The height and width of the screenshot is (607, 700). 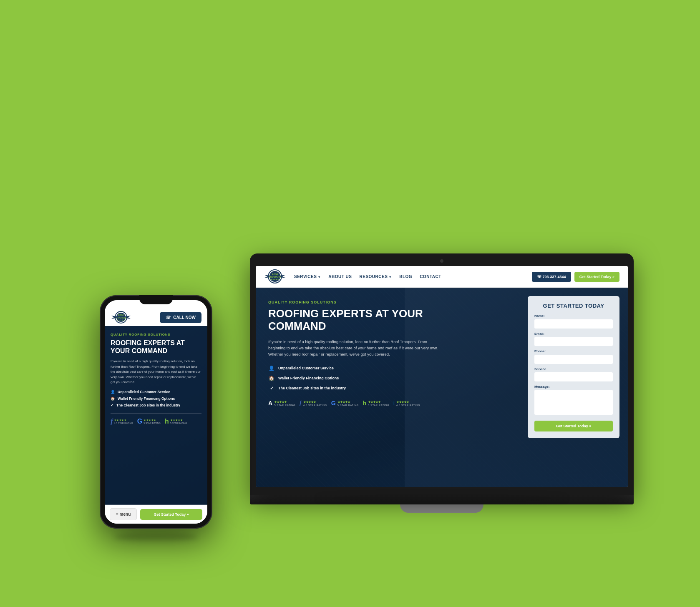 I want to click on rating-facebook: f ★★★★★ 4.5 STAR RATING, so click(x=313, y=403).